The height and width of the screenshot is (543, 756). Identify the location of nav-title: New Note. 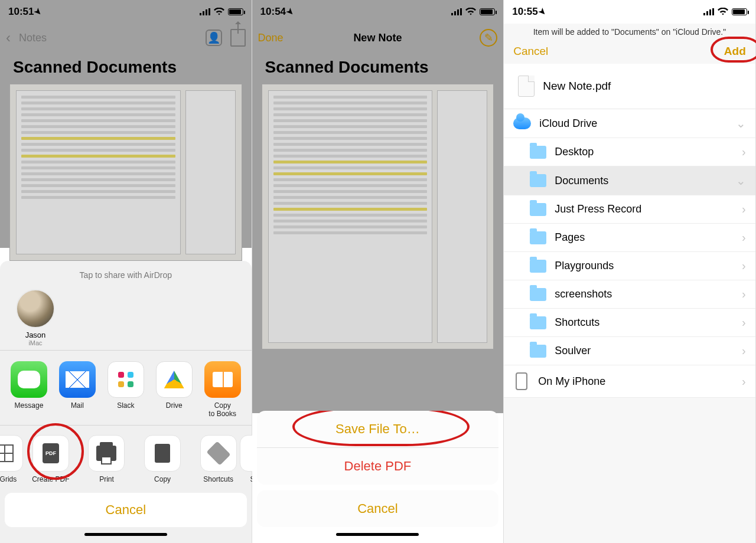
(378, 38).